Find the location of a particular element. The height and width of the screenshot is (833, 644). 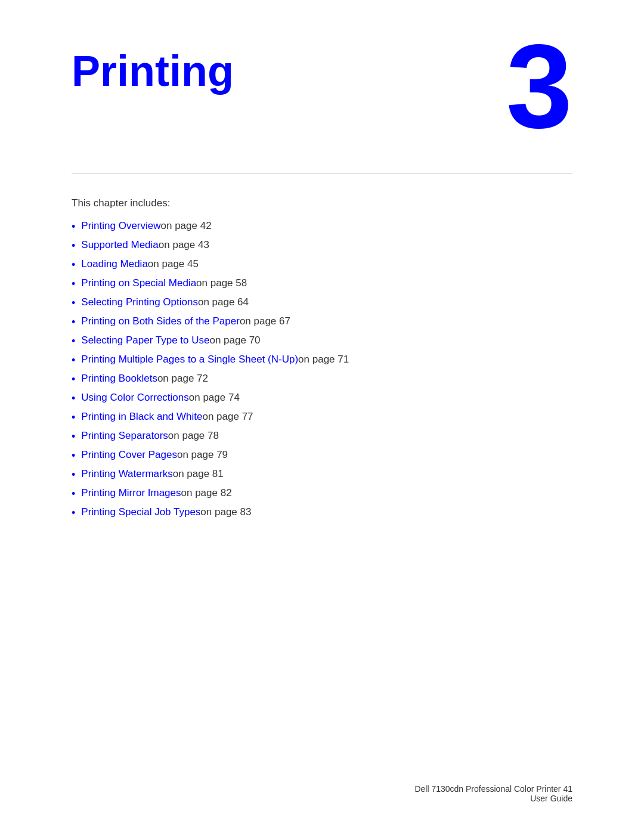

toc-link: Printing on Both Sides of the Paper is located at coordinates (160, 321).